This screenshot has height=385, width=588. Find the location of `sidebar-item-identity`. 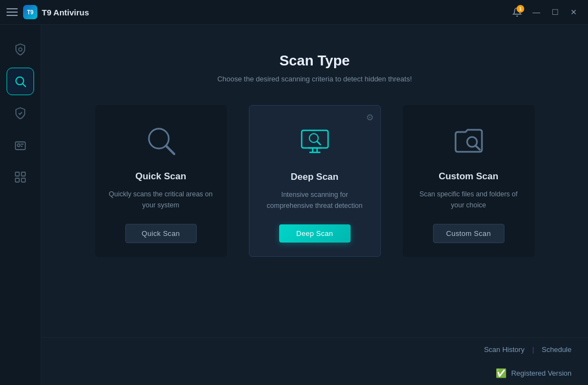

sidebar-item-identity is located at coordinates (20, 145).